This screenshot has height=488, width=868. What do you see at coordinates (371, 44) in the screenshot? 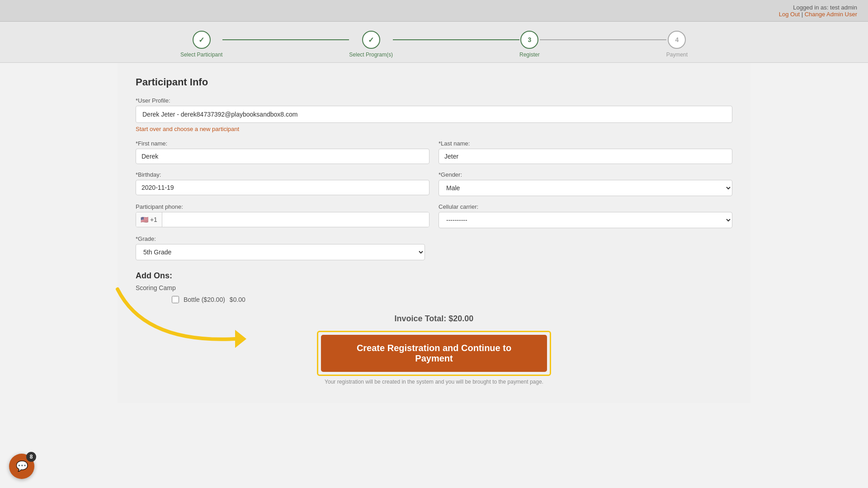
I see `step-select-programs: ✓ Select Program(s)` at bounding box center [371, 44].